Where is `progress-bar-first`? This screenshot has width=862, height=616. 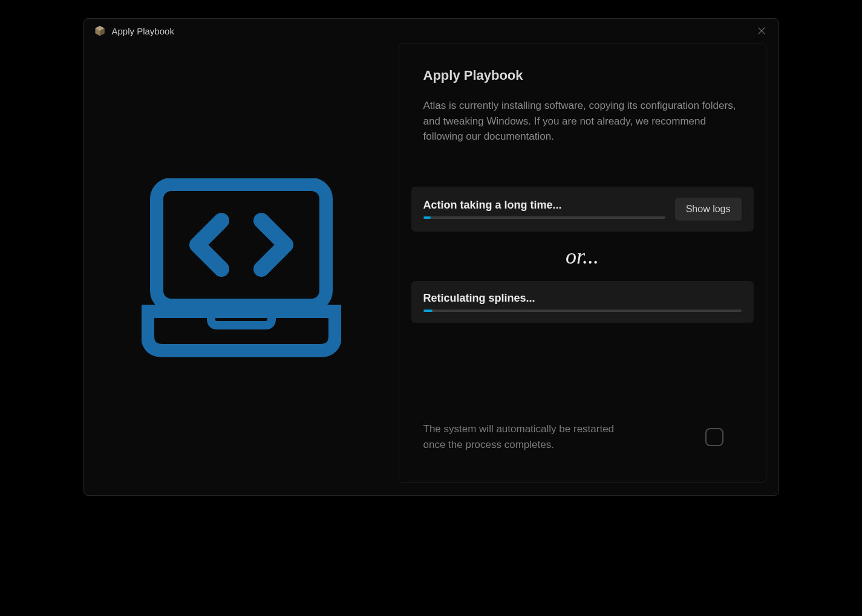 progress-bar-first is located at coordinates (544, 218).